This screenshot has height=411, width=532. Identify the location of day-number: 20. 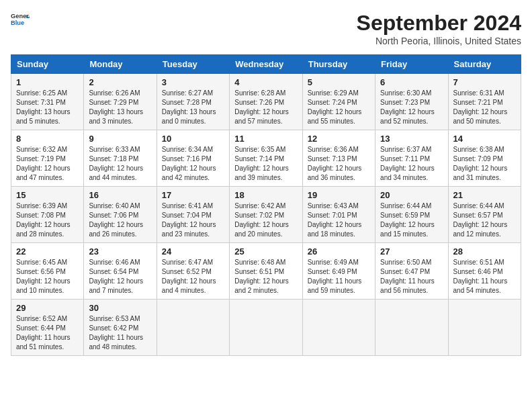
(411, 195).